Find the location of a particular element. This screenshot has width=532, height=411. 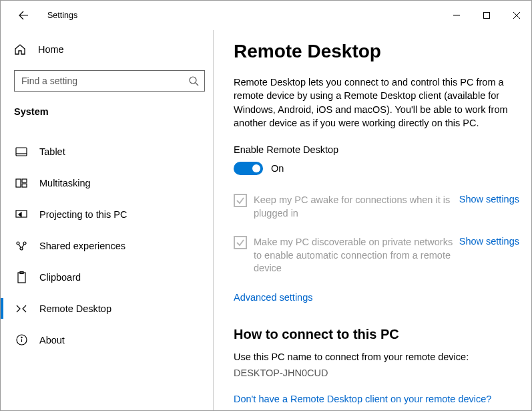

remote-desktop-icon is located at coordinates (21, 309).